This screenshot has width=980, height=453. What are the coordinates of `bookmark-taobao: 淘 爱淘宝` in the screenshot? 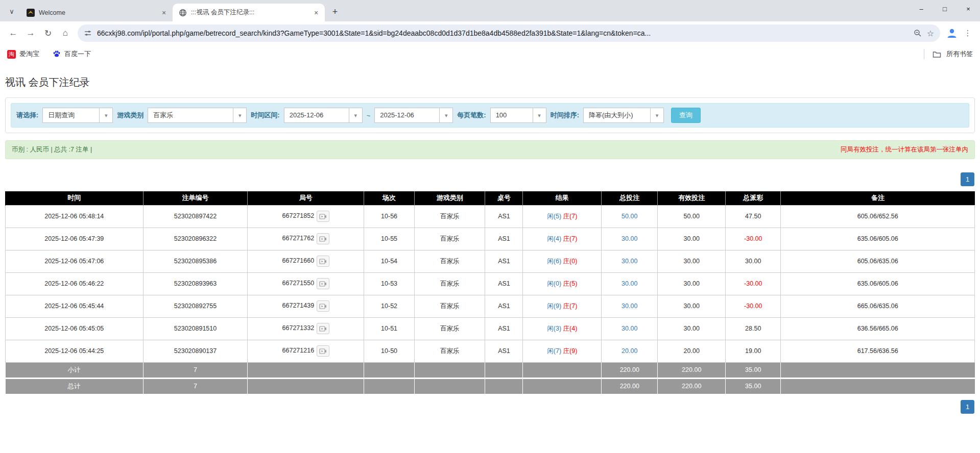 It's located at (23, 54).